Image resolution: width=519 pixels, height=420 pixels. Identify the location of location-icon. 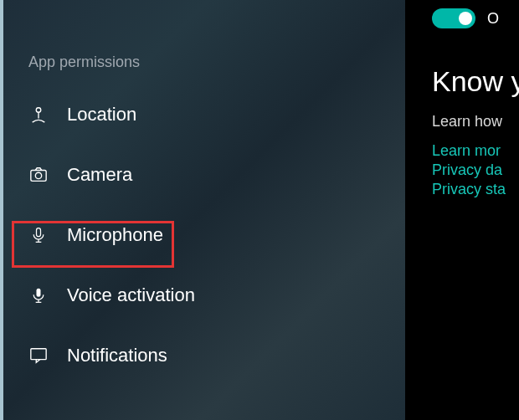
(39, 115).